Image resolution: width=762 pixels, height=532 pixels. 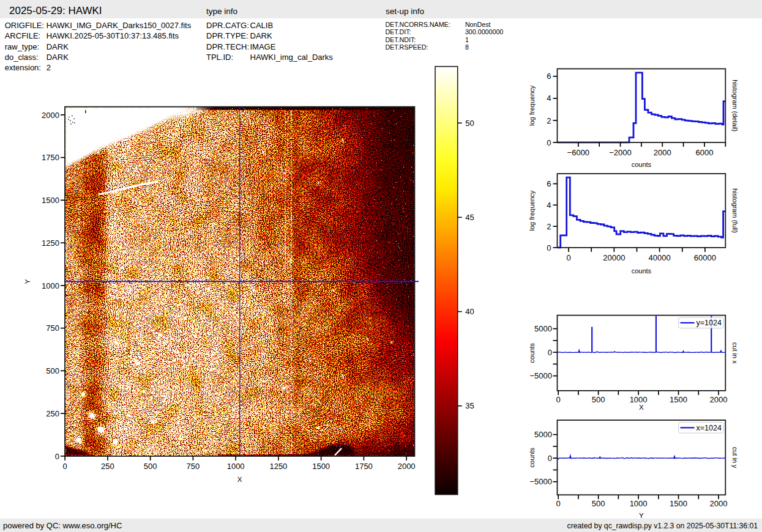 What do you see at coordinates (24, 26) in the screenshot?
I see `svg-text: ORIGFILE:` at bounding box center [24, 26].